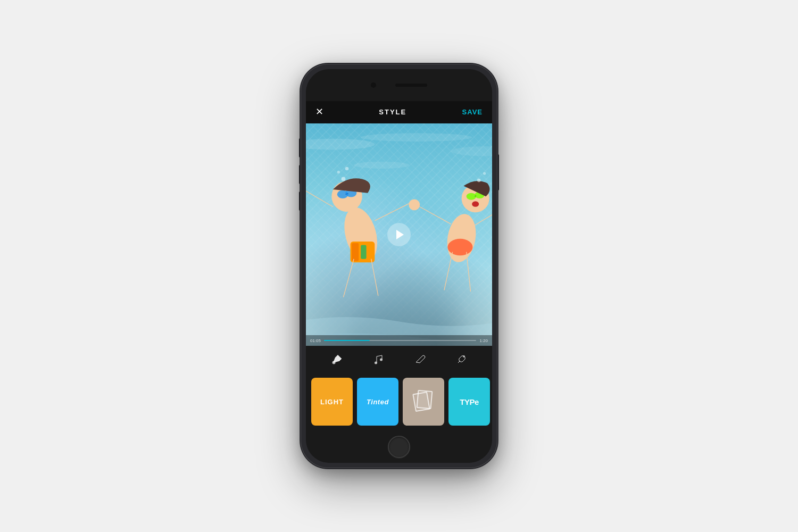 The image size is (798, 532). What do you see at coordinates (420, 359) in the screenshot?
I see `edit-pencil-icon` at bounding box center [420, 359].